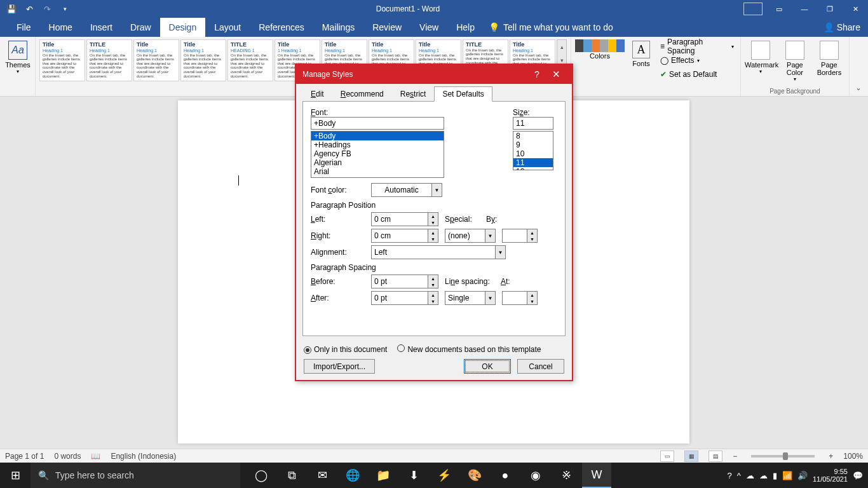  What do you see at coordinates (438, 252) in the screenshot?
I see `alignment-combo: ▼` at bounding box center [438, 252].